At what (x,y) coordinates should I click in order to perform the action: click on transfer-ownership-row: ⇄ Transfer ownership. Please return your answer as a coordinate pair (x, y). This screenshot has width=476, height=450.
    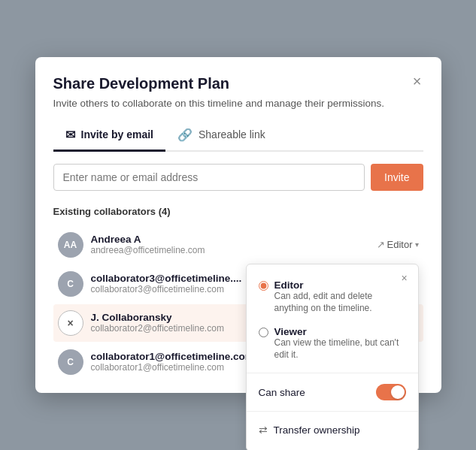
    Looking at the image, I should click on (332, 430).